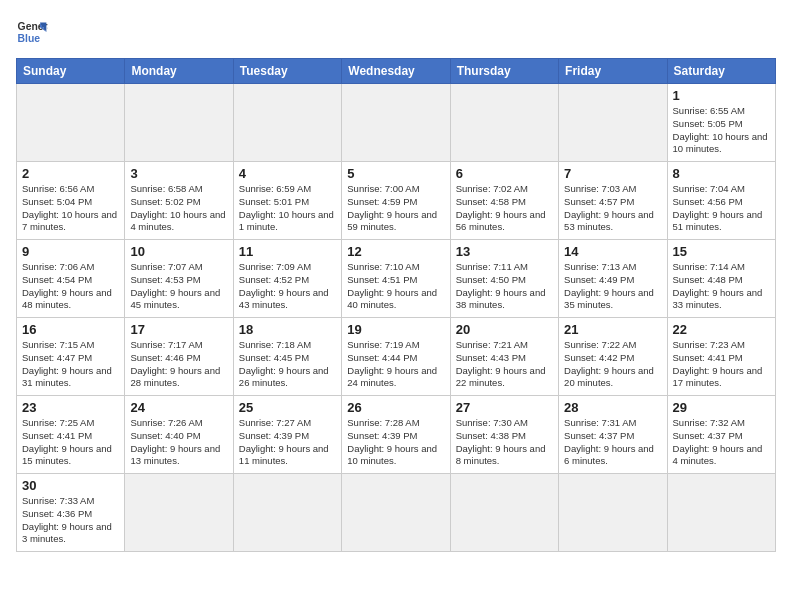 Image resolution: width=792 pixels, height=612 pixels. What do you see at coordinates (722, 442) in the screenshot?
I see `day-info: Sunrise: 7:32 AM Sunset: 4:37 PM Dayligh…` at bounding box center [722, 442].